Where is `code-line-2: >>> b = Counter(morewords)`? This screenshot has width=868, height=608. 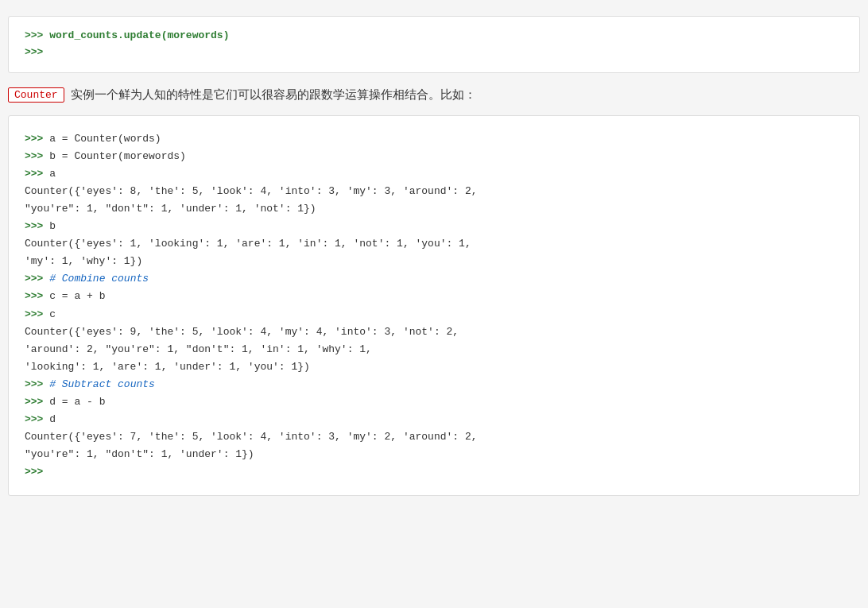
code-line-2: >>> b = Counter(morewords) is located at coordinates (434, 157).